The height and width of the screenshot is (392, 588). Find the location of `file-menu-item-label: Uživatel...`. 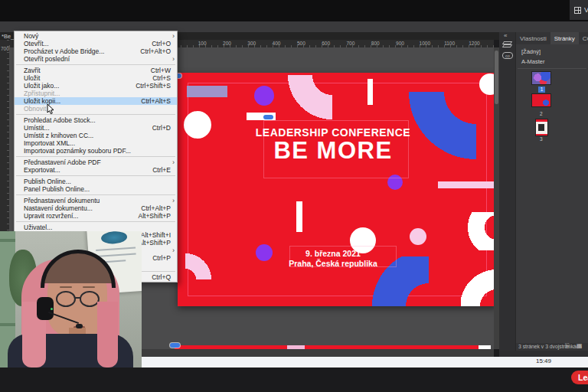

file-menu-item-label: Uživatel... is located at coordinates (97, 227).